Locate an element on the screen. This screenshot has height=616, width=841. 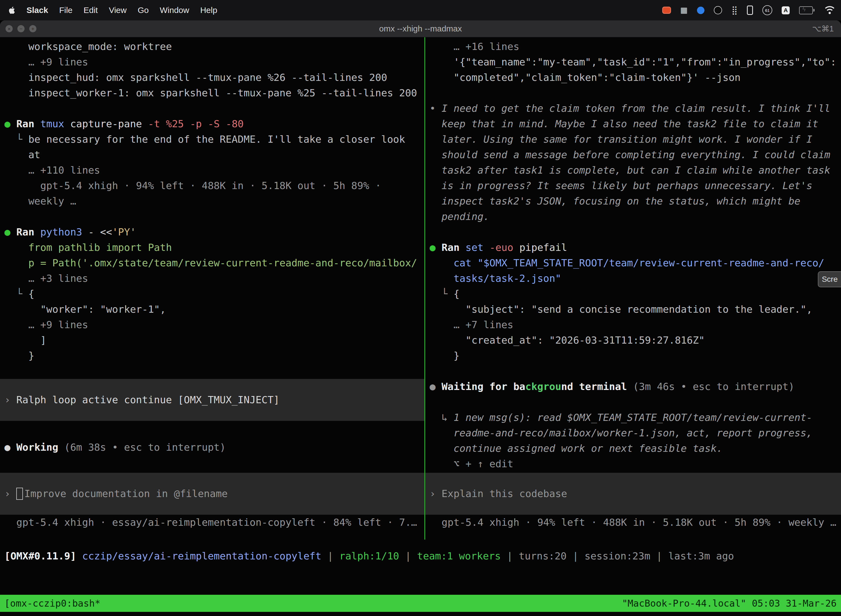
terminal-line: continue assigned work or next feasible … is located at coordinates (633, 448).